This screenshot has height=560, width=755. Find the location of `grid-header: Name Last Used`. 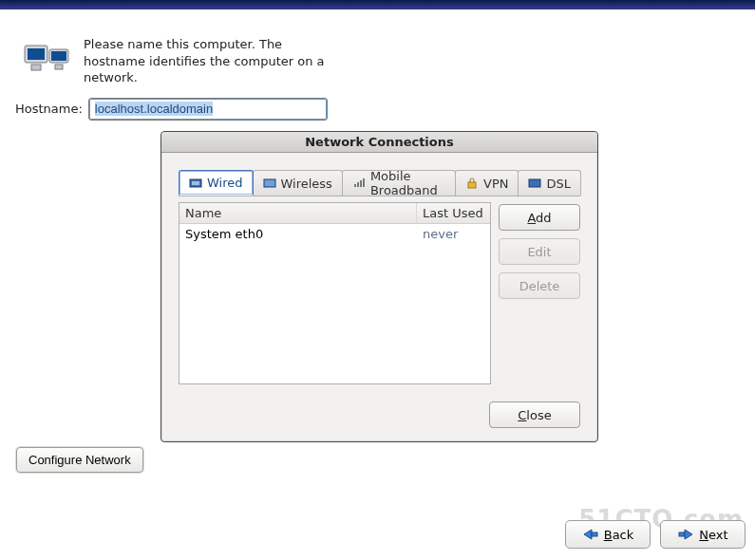

grid-header: Name Last Used is located at coordinates (334, 214).